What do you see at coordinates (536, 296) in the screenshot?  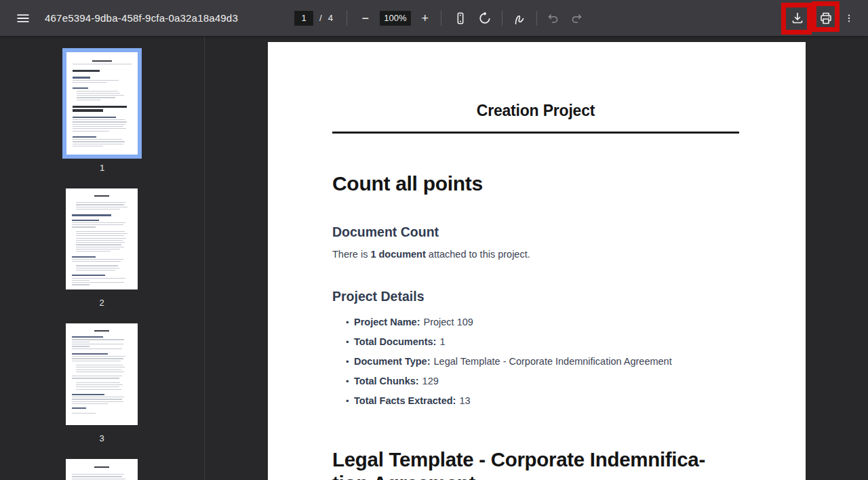 I see `project-details-heading: Project Details` at bounding box center [536, 296].